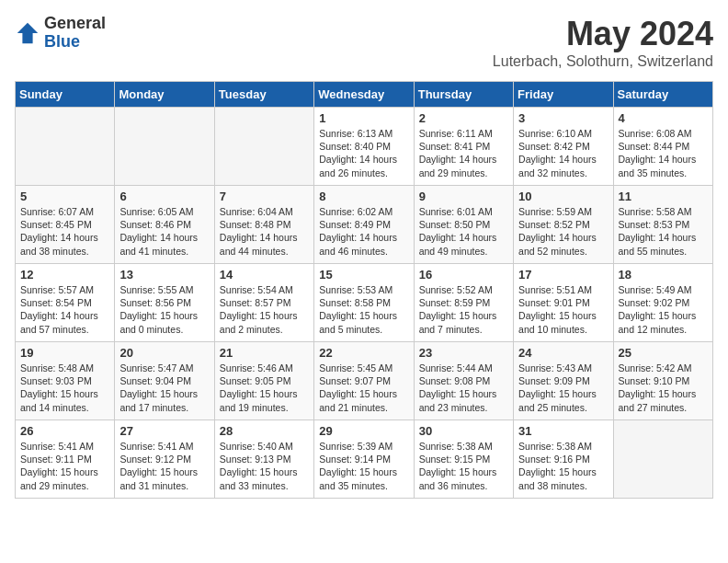 This screenshot has height=563, width=728. What do you see at coordinates (165, 95) in the screenshot?
I see `day-header-monday: Monday` at bounding box center [165, 95].